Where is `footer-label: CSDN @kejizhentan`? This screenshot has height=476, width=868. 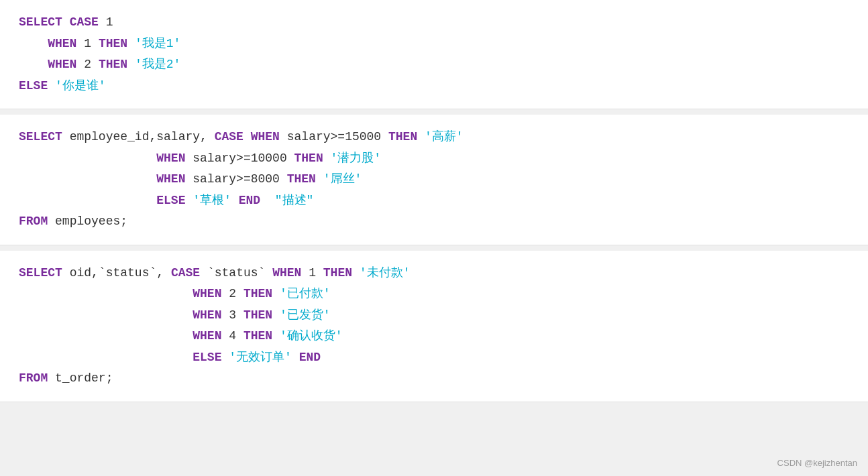
footer-label: CSDN @kejizhentan is located at coordinates (817, 464).